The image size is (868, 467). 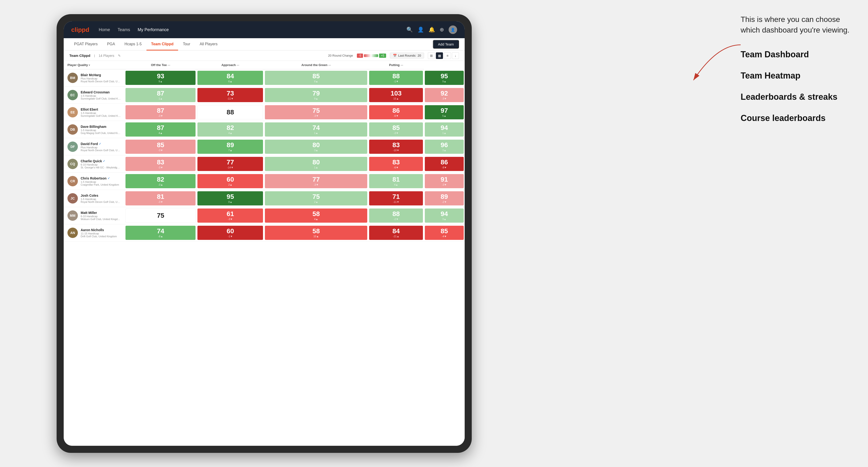 What do you see at coordinates (86, 44) in the screenshot?
I see `subnav-pgat: PGAT Players` at bounding box center [86, 44].